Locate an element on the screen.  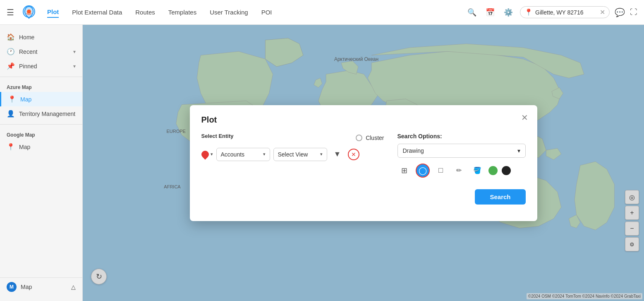
entity-row: ▾ Accounts ▾ Select View is located at coordinates (293, 154).